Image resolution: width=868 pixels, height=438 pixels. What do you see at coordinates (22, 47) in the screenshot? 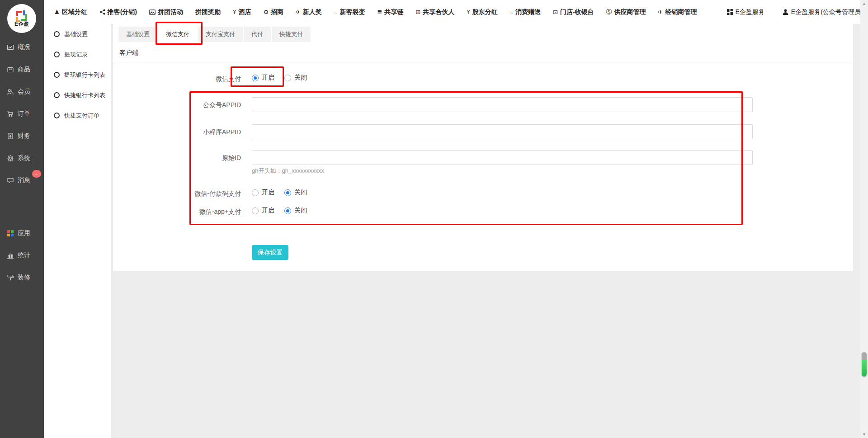
I see `sidebar-item-overview: 概况` at bounding box center [22, 47].